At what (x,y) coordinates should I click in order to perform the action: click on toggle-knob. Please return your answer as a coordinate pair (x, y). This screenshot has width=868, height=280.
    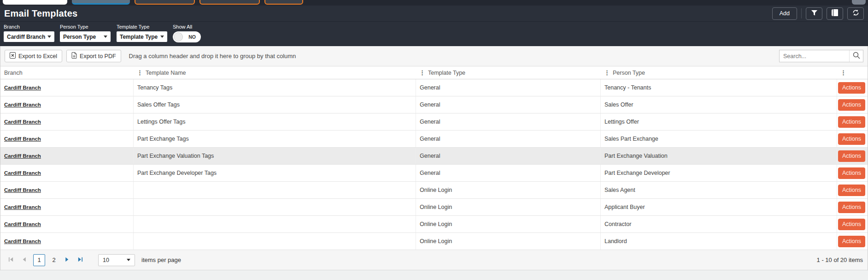
    Looking at the image, I should click on (178, 37).